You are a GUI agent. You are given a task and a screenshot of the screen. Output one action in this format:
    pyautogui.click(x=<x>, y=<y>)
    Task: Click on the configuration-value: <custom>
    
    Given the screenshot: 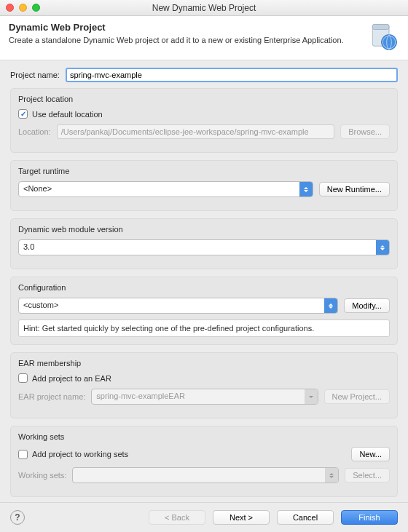 What is the action you would take?
    pyautogui.click(x=172, y=306)
    